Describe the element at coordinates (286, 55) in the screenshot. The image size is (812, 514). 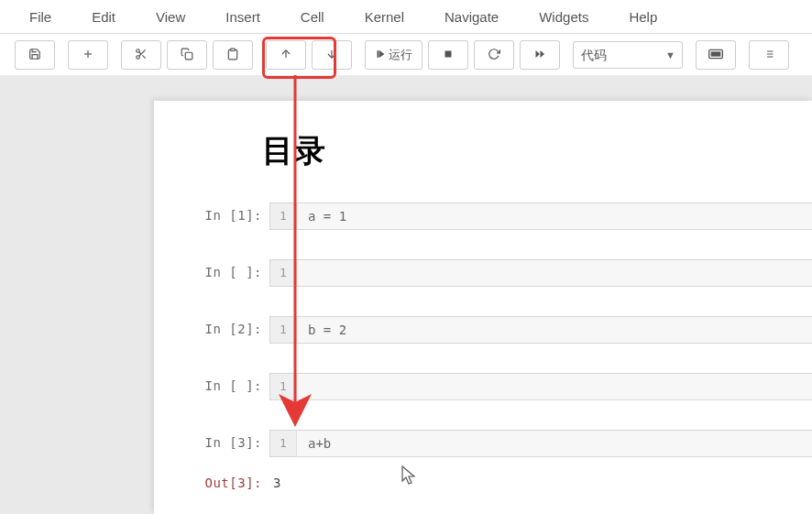
I see `arrow-up-icon` at that location.